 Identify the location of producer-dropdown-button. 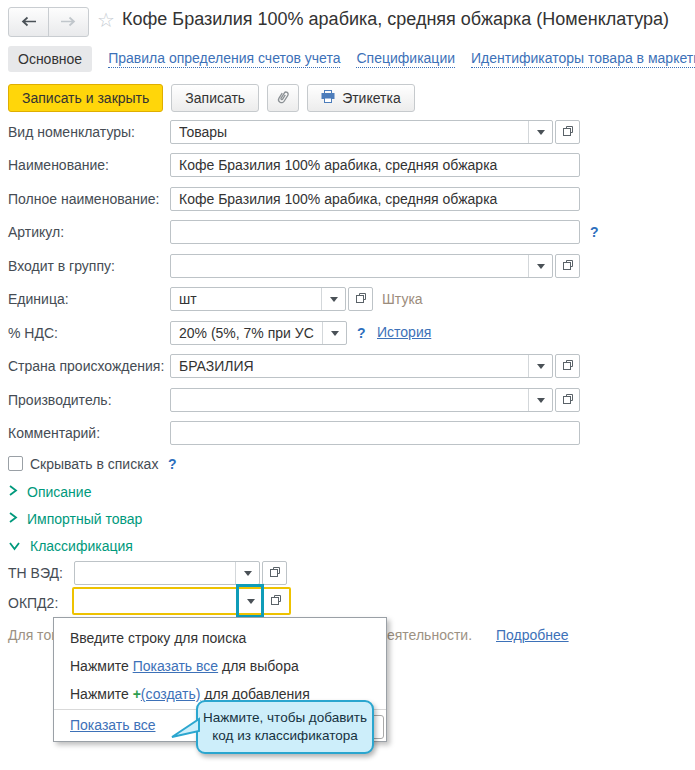
(540, 400).